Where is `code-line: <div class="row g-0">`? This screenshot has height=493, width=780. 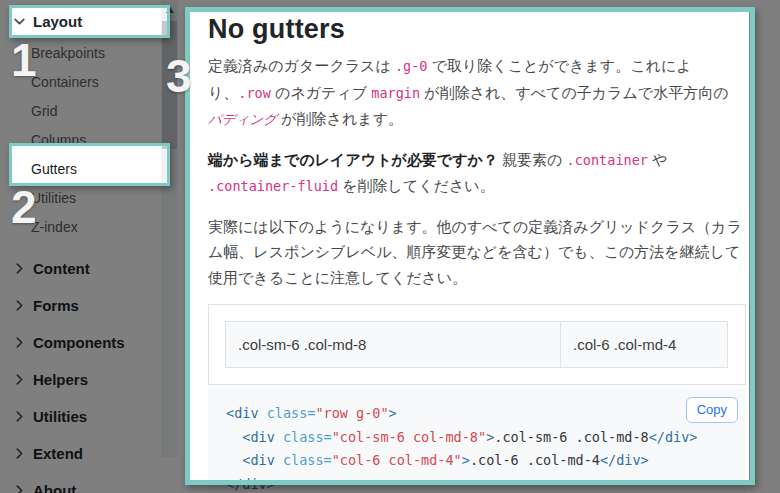 code-line: <div class="row g-0"> is located at coordinates (477, 414).